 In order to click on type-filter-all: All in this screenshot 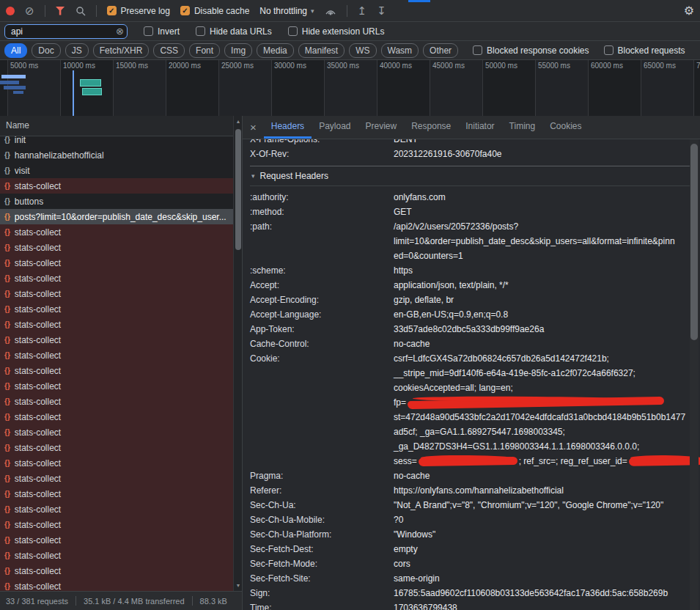, I will do `click(16, 51)`.